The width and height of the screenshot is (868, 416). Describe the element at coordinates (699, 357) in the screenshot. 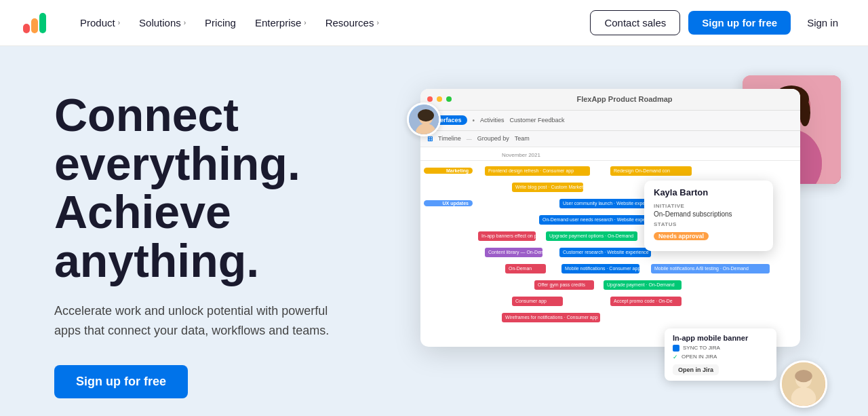

I see `jira-open-label: OPEN IN JIRA` at that location.